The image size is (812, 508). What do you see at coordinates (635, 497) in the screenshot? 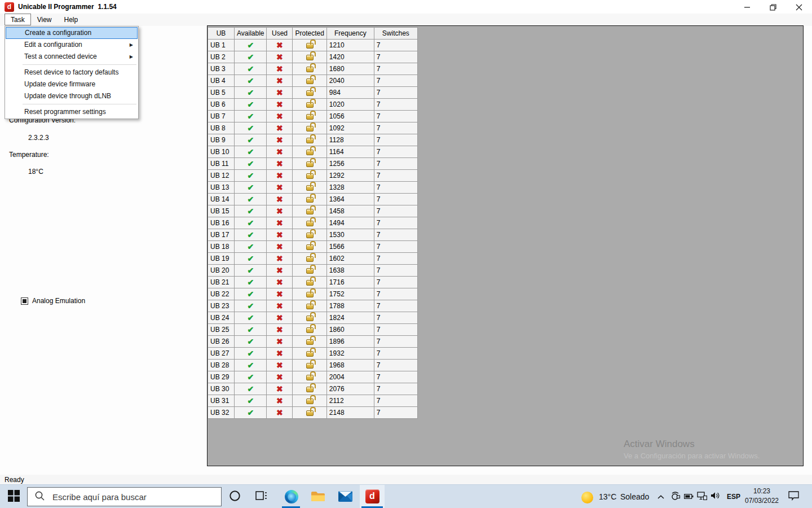
I see `weather-description: Soleado` at bounding box center [635, 497].